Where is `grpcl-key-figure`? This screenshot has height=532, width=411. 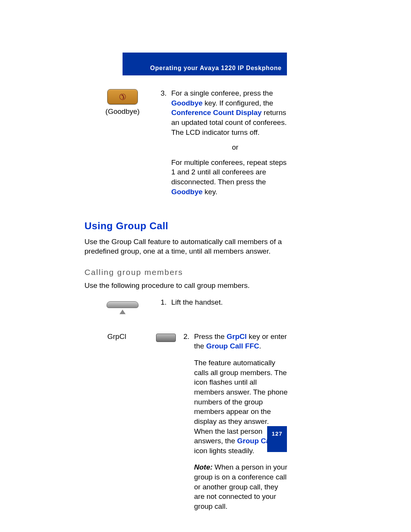 grpcl-key-figure is located at coordinates (168, 337).